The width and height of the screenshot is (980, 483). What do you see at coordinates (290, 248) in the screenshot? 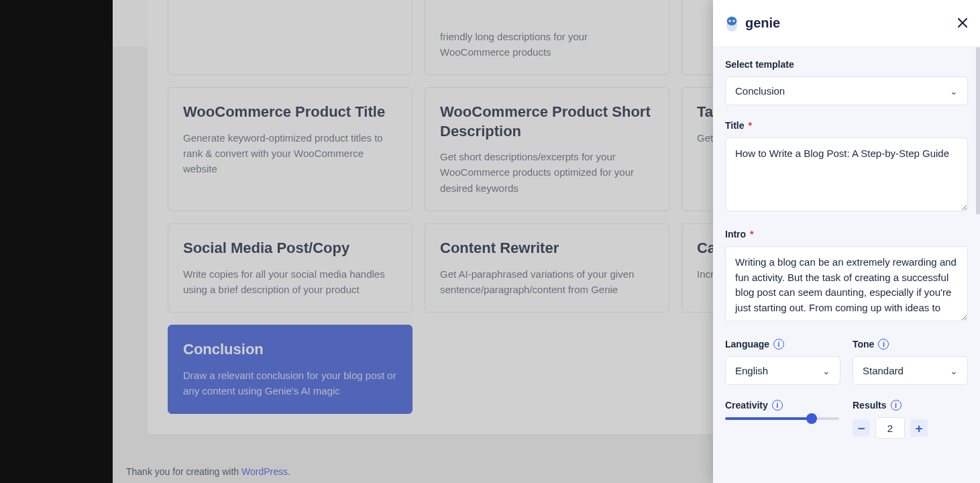
I see `card-title: Social Media Post/Copy` at bounding box center [290, 248].